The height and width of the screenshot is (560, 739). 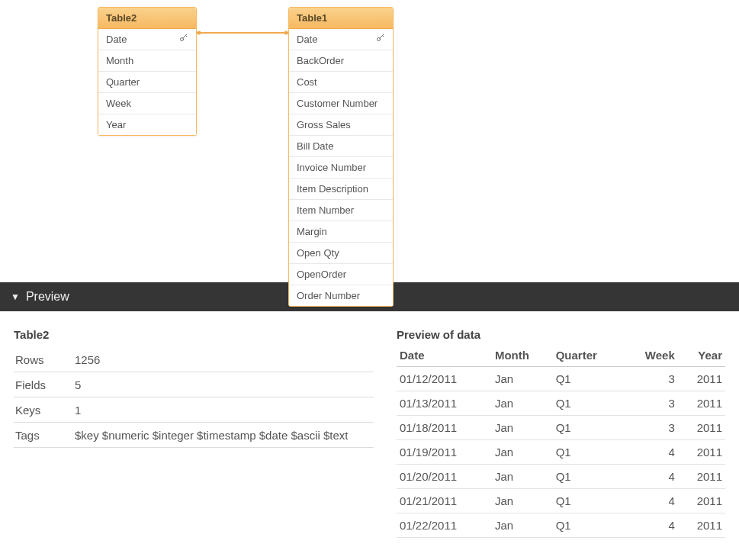 I want to click on table-row: 01/12/2011JanQ132011, so click(x=561, y=379).